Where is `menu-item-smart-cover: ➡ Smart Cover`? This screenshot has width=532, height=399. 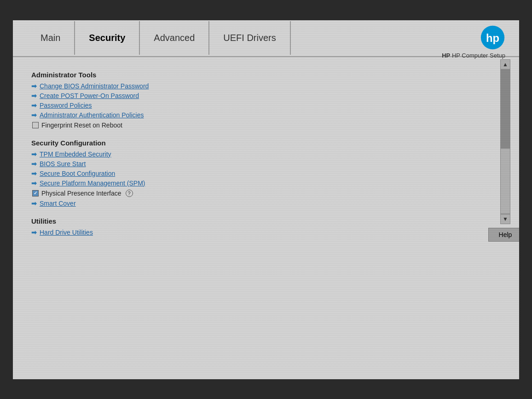 menu-item-smart-cover: ➡ Smart Cover is located at coordinates (252, 203).